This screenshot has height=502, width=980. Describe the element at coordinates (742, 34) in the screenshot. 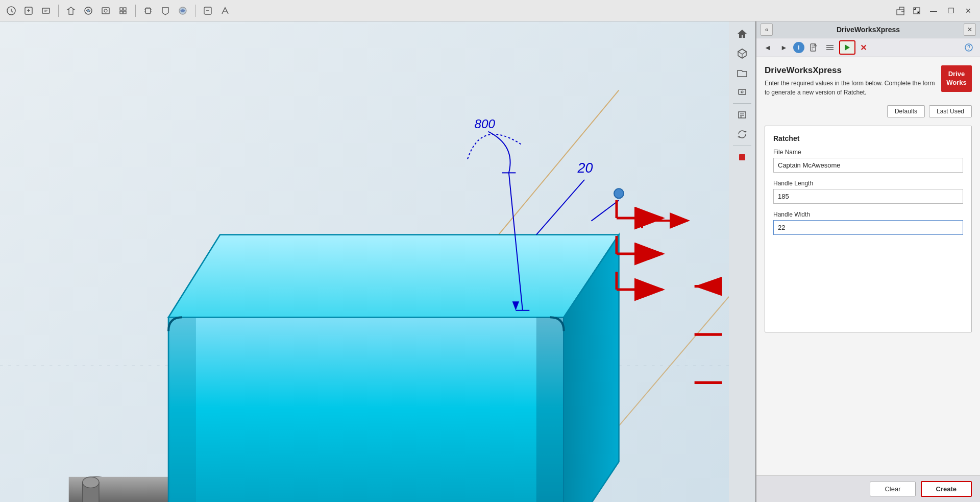

I see `sidebar-btn-home` at that location.